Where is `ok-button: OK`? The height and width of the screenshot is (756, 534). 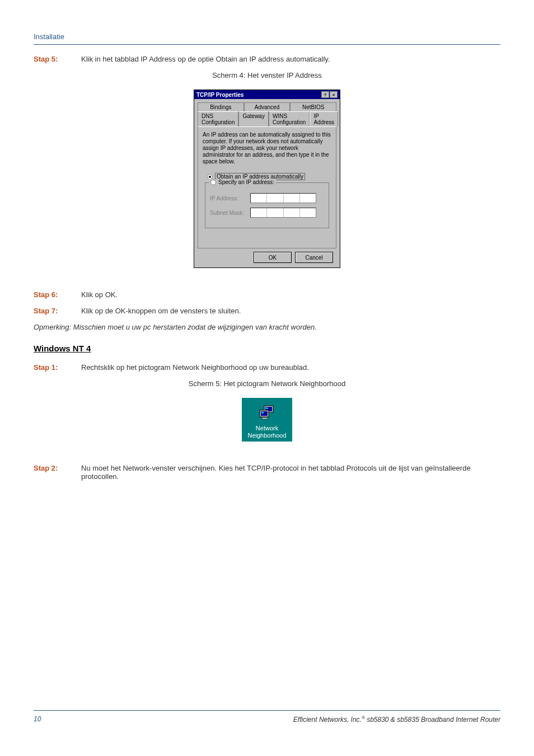
ok-button: OK is located at coordinates (273, 257).